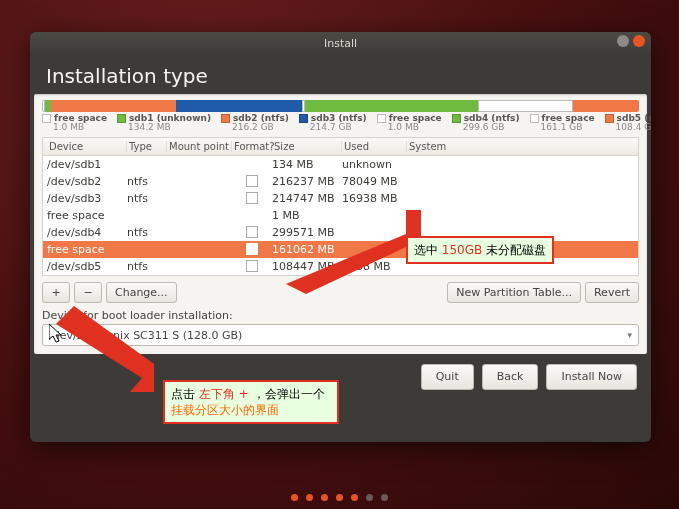  What do you see at coordinates (340, 376) in the screenshot?
I see `wizard-footer: Quit Back Install Now` at bounding box center [340, 376].